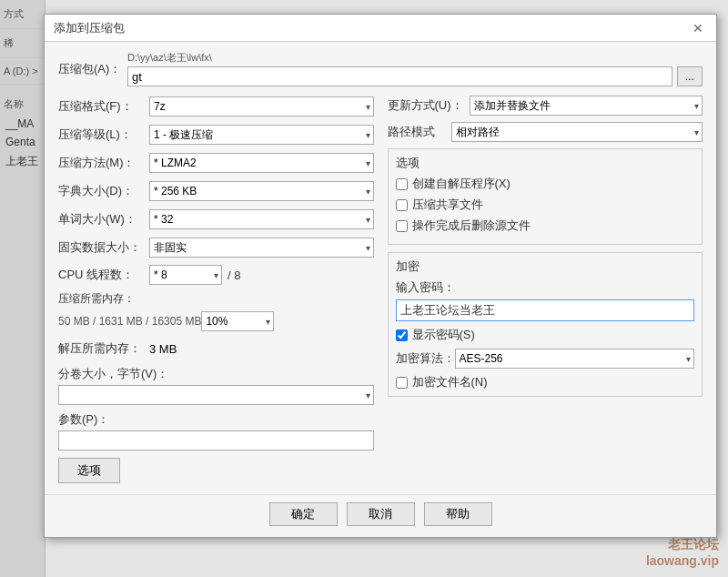  Describe the element at coordinates (89, 471) in the screenshot. I see `options-button: 选项` at that location.